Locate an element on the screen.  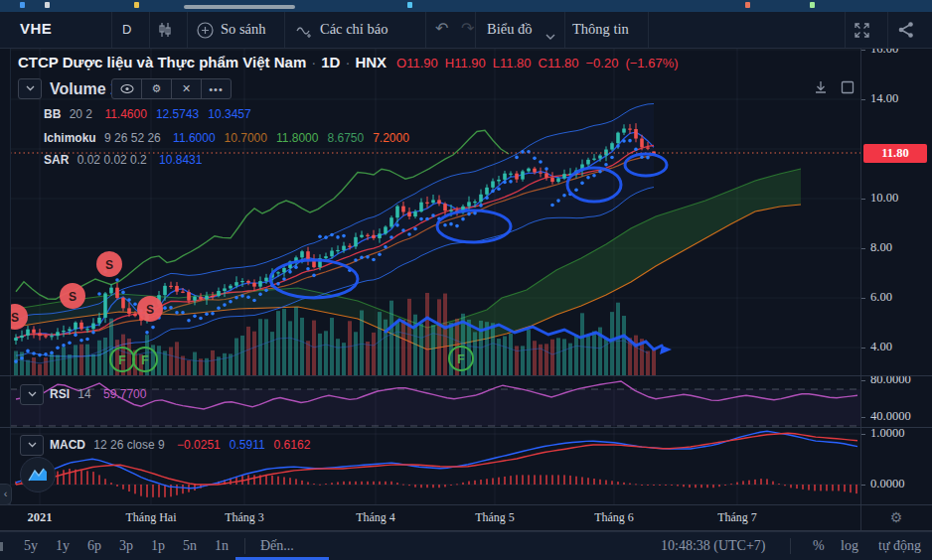
header-exchange: HNX is located at coordinates (371, 62).